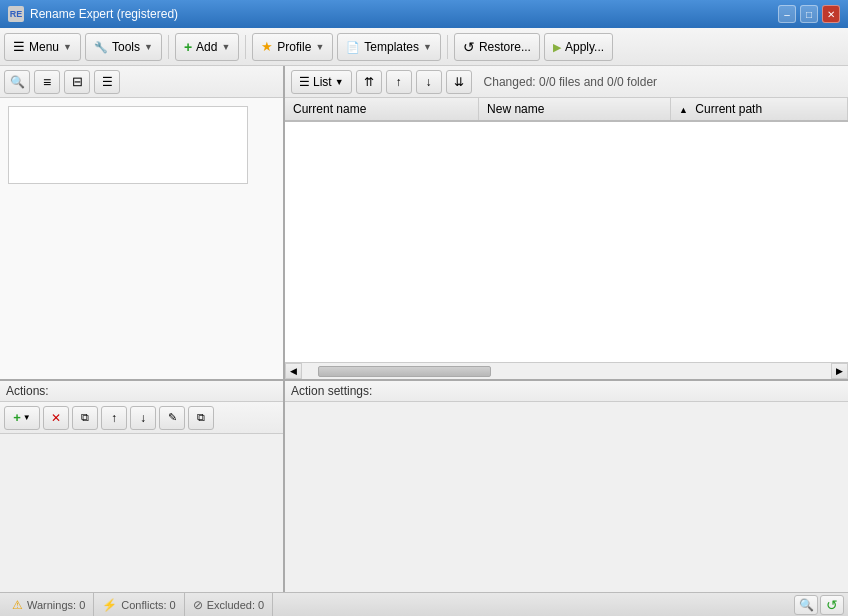  What do you see at coordinates (56, 418) in the screenshot?
I see `action-remove-icon: ✕` at bounding box center [56, 418].